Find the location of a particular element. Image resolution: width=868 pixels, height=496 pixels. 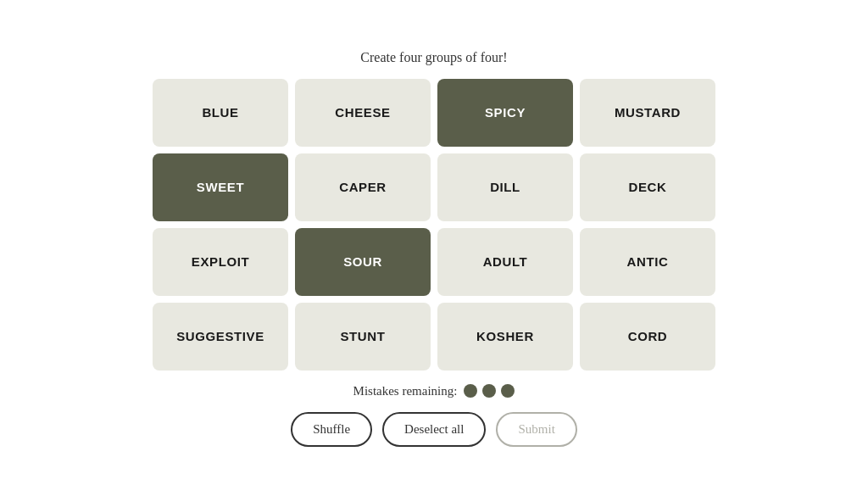

tile-cheese: CHEESE is located at coordinates (363, 113).